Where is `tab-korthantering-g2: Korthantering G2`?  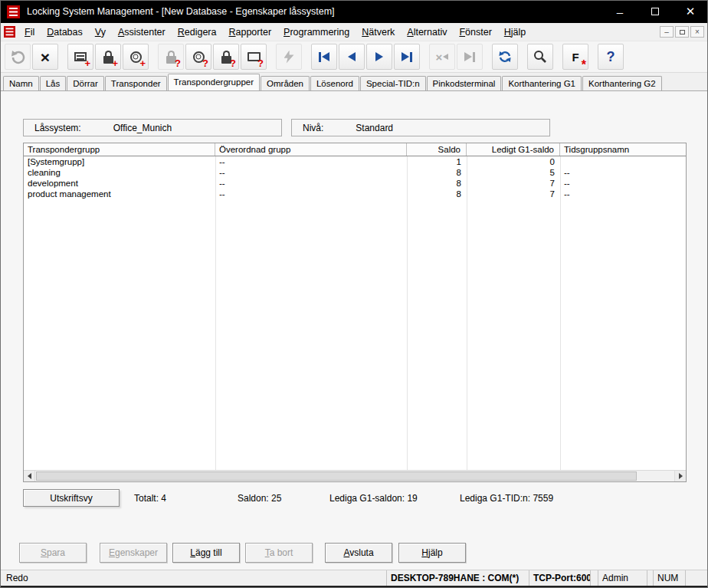
tab-korthantering-g2: Korthantering G2 is located at coordinates (622, 83).